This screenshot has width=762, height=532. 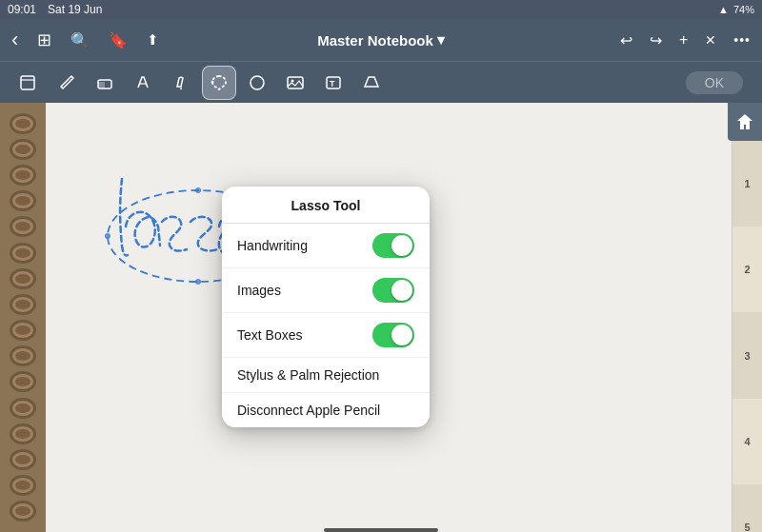 What do you see at coordinates (393, 335) in the screenshot?
I see `text-boxes-toggle` at bounding box center [393, 335].